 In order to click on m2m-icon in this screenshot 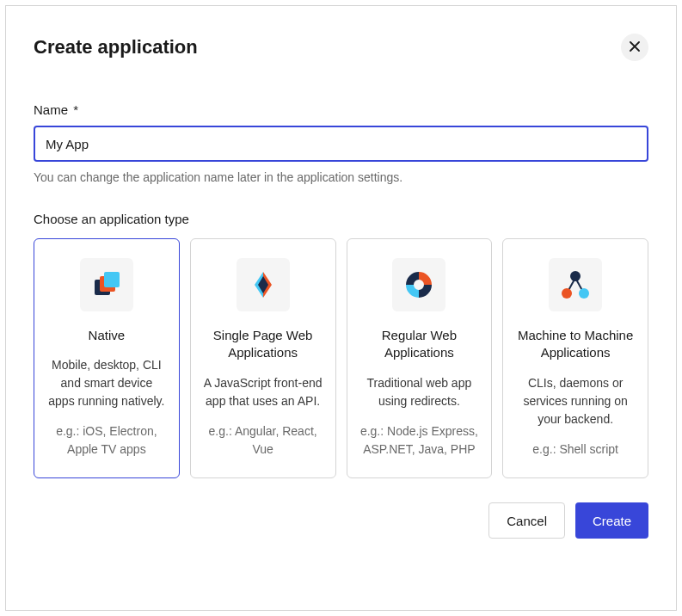, I will do `click(575, 285)`.